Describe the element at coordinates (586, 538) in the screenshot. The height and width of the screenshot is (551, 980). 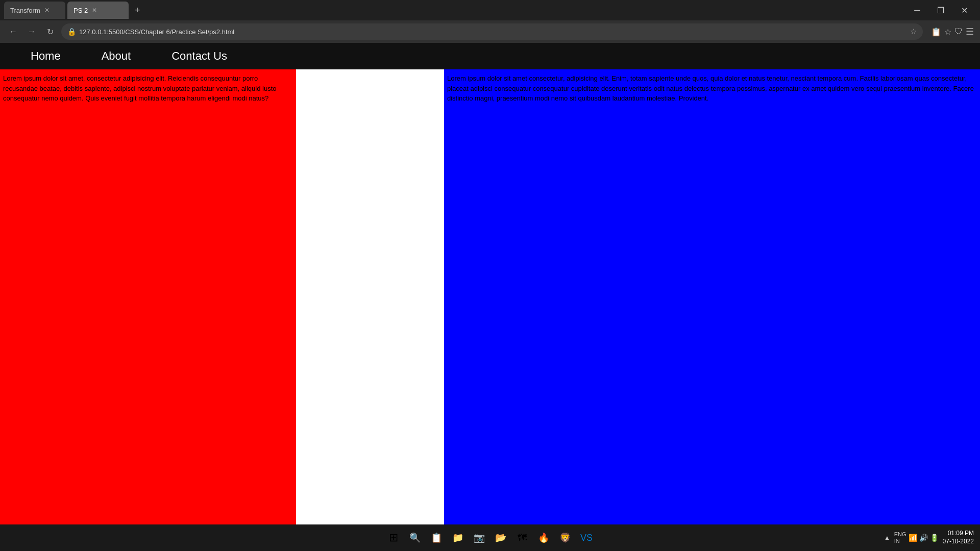
I see `vscode-button: VS` at that location.